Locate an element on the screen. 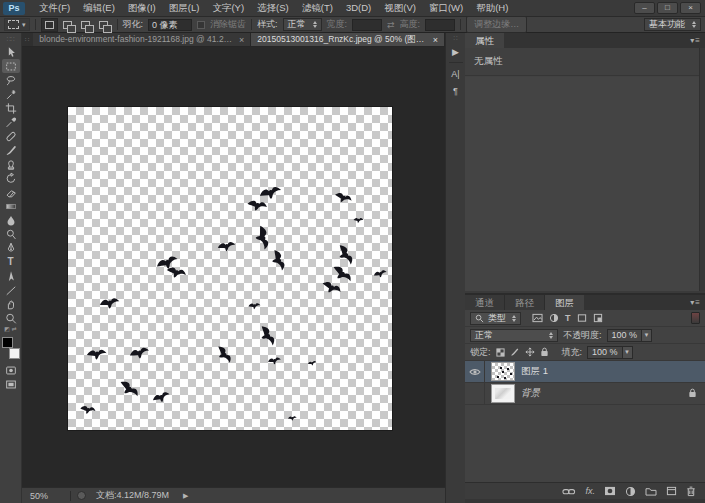  menu-image: 图像(I) is located at coordinates (142, 8).